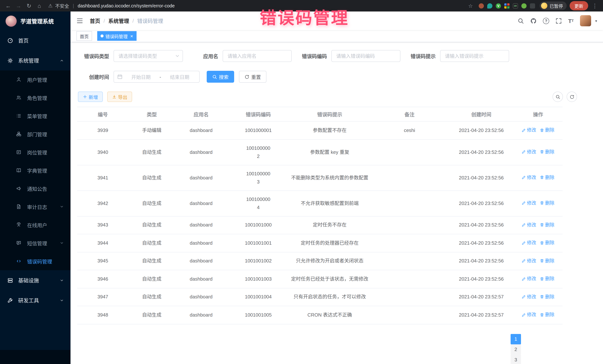 The image size is (603, 364). I want to click on cell-time: 2021-04-20 23:52:56, so click(481, 261).